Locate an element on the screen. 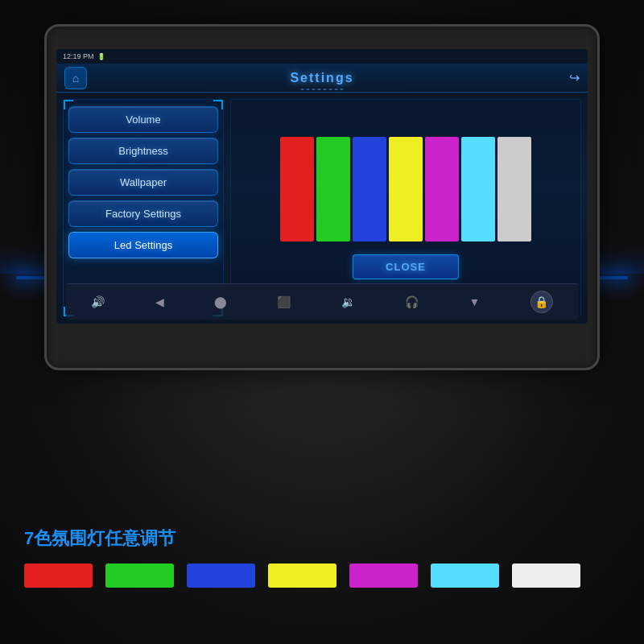 The height and width of the screenshot is (644, 644). screen-header: ⌂ Settings ↪ is located at coordinates (322, 78).